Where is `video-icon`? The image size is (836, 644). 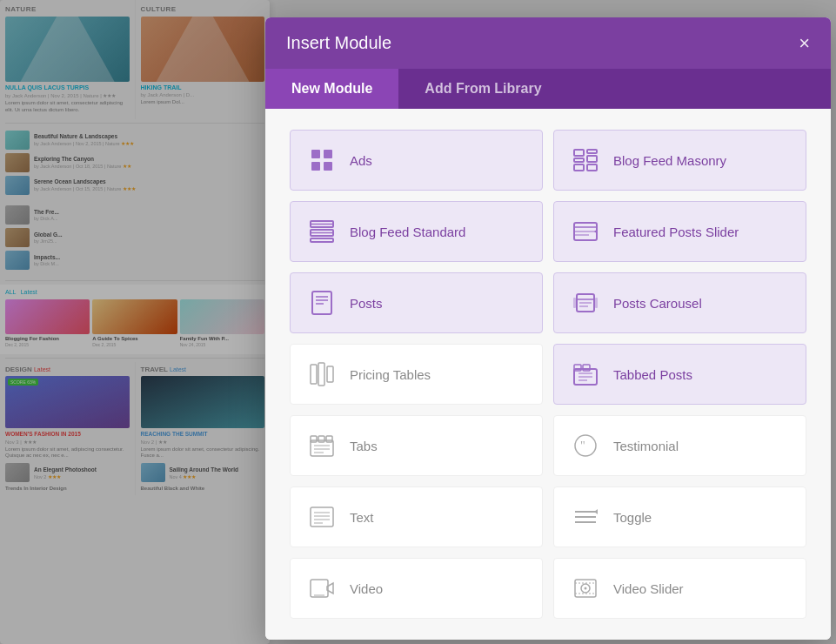 video-icon is located at coordinates (322, 588).